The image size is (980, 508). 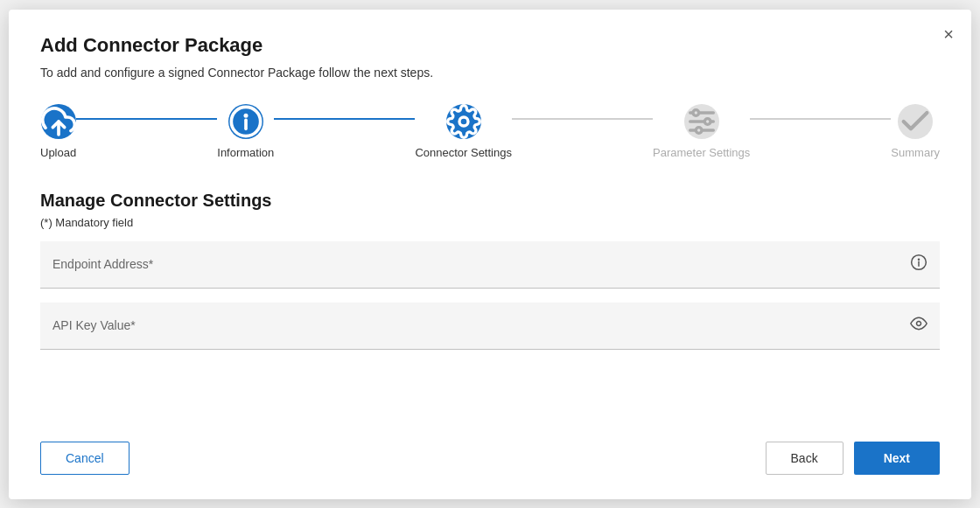 What do you see at coordinates (915, 122) in the screenshot?
I see `step-circle-summary` at bounding box center [915, 122].